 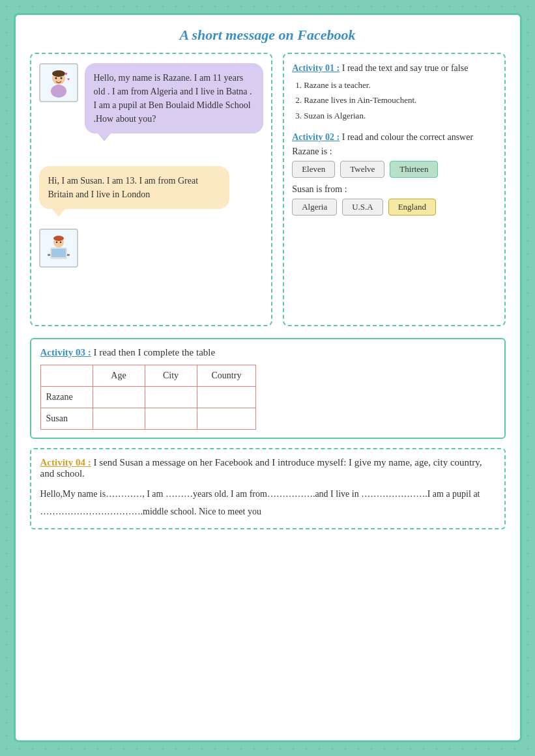 I want to click on activity04-label: Activity 04 :, so click(x=66, y=462).